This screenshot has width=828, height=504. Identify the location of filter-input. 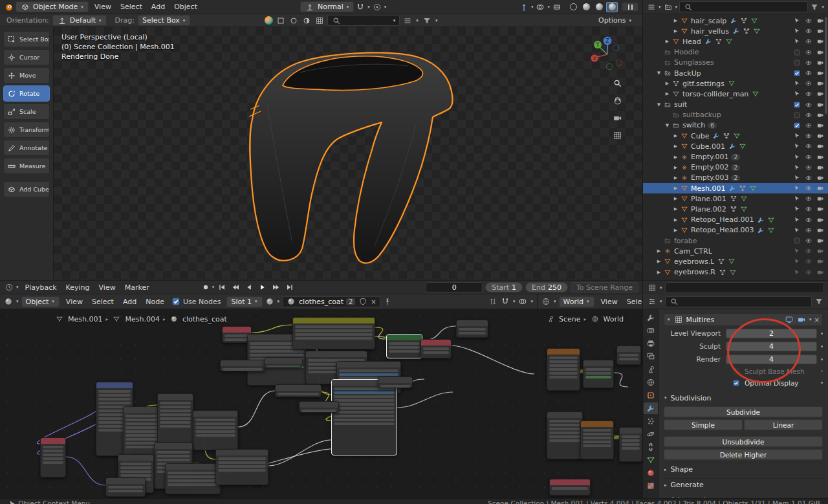
(745, 287).